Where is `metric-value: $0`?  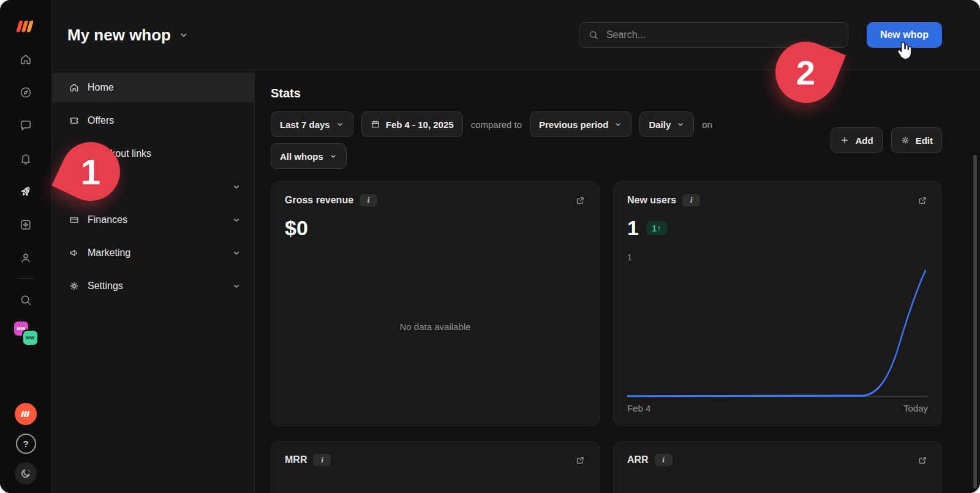 metric-value: $0 is located at coordinates (435, 228).